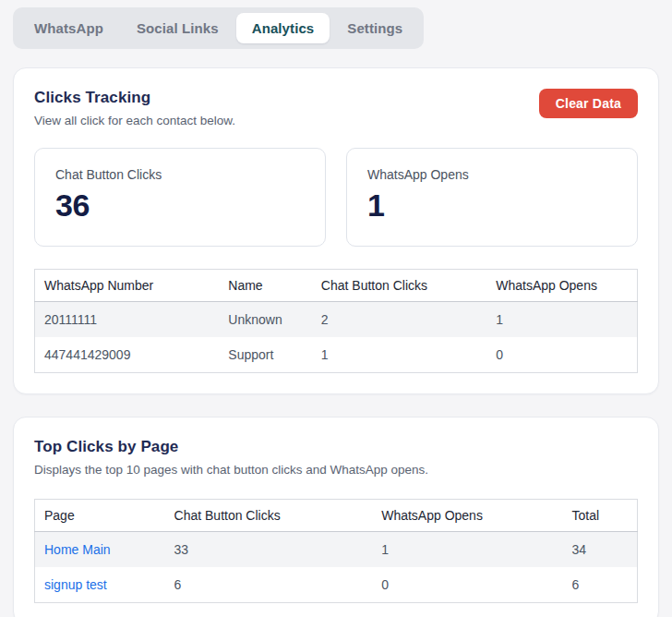  I want to click on clicks-tracking-subtitle: View all click for each contact below., so click(135, 120).